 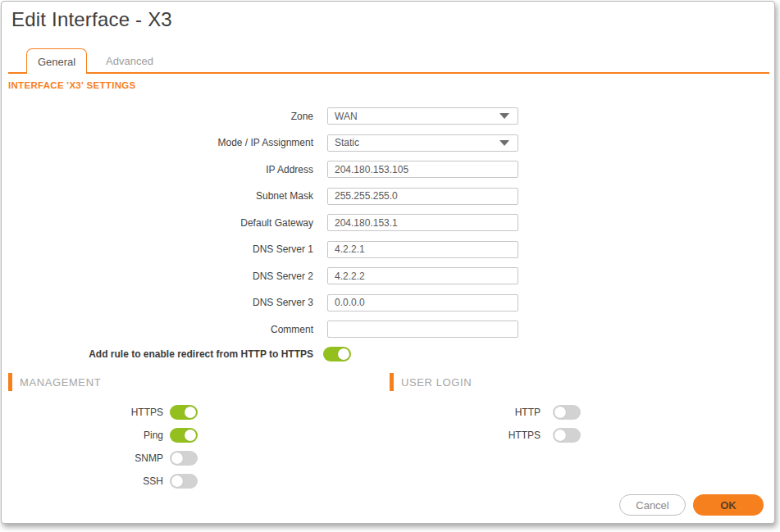 I want to click on zone-row: Zone WAN, so click(x=388, y=116).